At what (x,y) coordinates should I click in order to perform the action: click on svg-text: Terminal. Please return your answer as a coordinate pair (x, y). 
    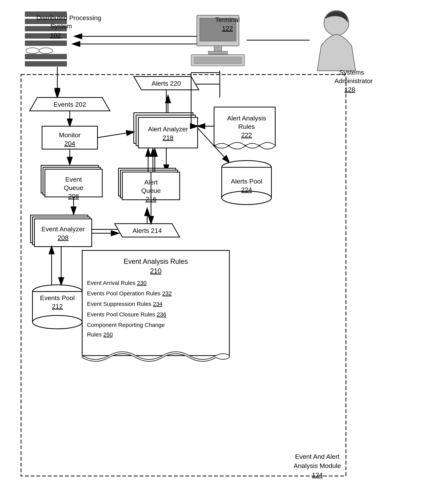
    Looking at the image, I should click on (227, 20).